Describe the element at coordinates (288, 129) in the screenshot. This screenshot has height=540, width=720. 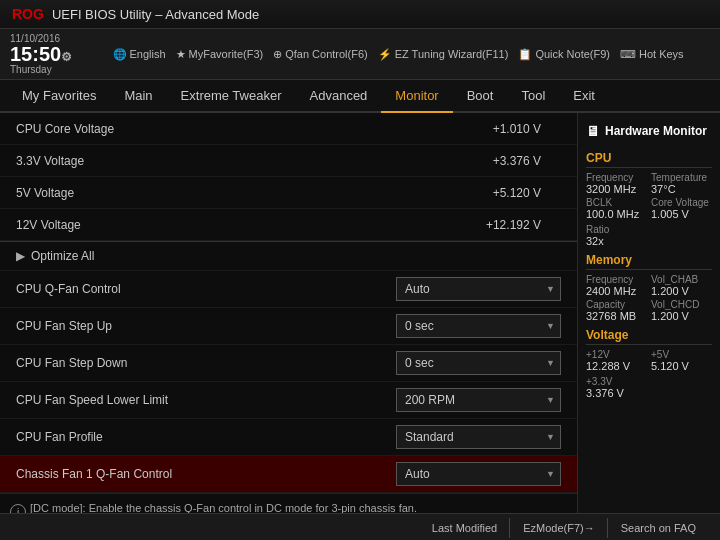
I see `cpu-core-voltage-row: CPU Core Voltage +1.010 V` at that location.